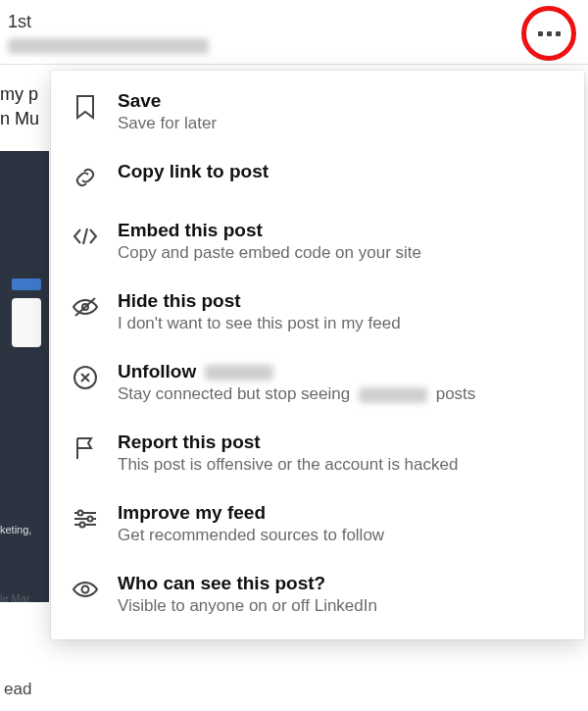  I want to click on bookmark-icon, so click(85, 107).